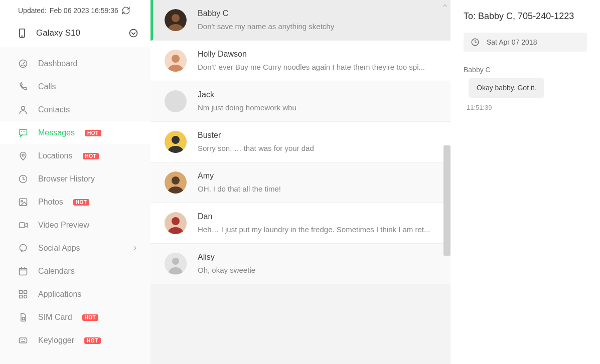 The height and width of the screenshot is (364, 600). Describe the element at coordinates (56, 133) in the screenshot. I see `sidebar-item-label: Messages` at that location.